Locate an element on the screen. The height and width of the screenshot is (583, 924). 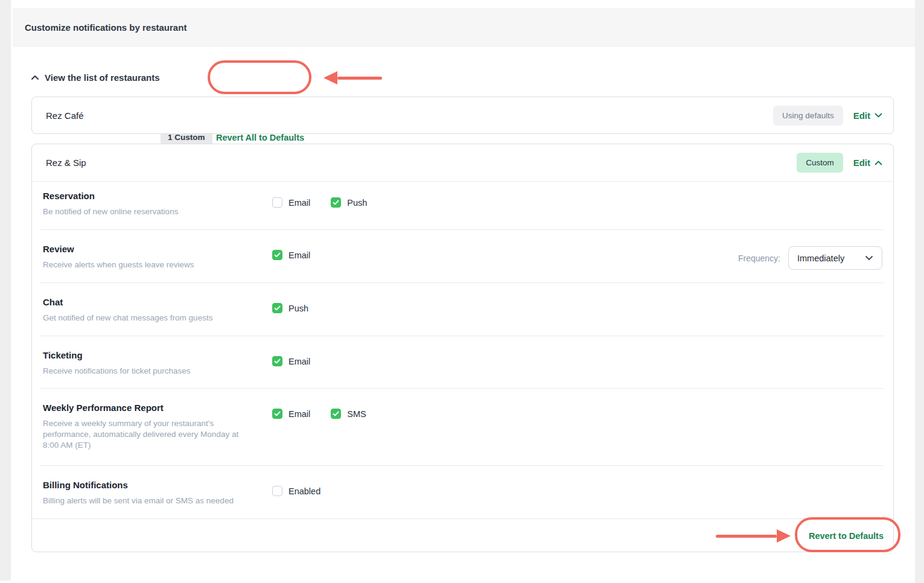
page-header: Customize notifications by restaurant is located at coordinates (464, 28).